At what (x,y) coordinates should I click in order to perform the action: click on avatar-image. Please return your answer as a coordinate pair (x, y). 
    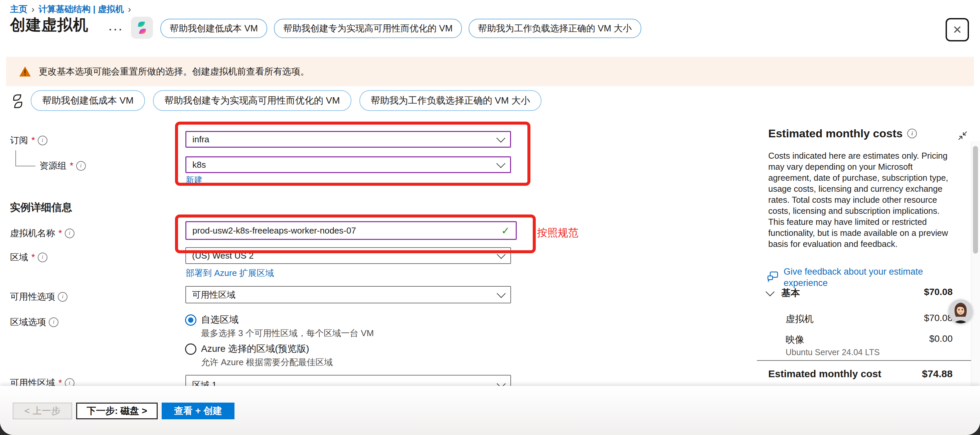
    Looking at the image, I should click on (961, 311).